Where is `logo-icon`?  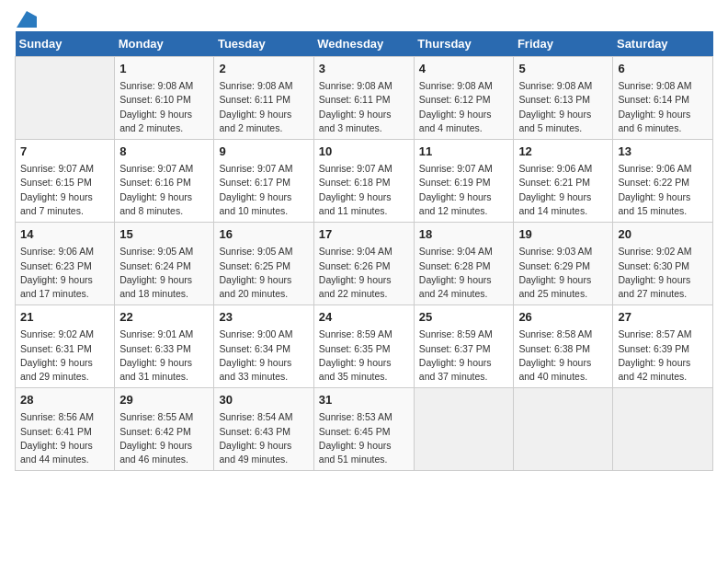
logo-icon is located at coordinates (27, 19).